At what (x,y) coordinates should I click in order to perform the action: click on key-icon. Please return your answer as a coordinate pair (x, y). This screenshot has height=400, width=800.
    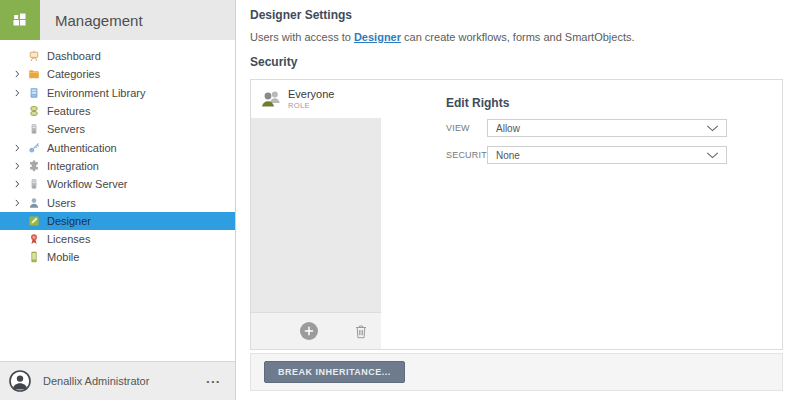
    Looking at the image, I should click on (34, 148).